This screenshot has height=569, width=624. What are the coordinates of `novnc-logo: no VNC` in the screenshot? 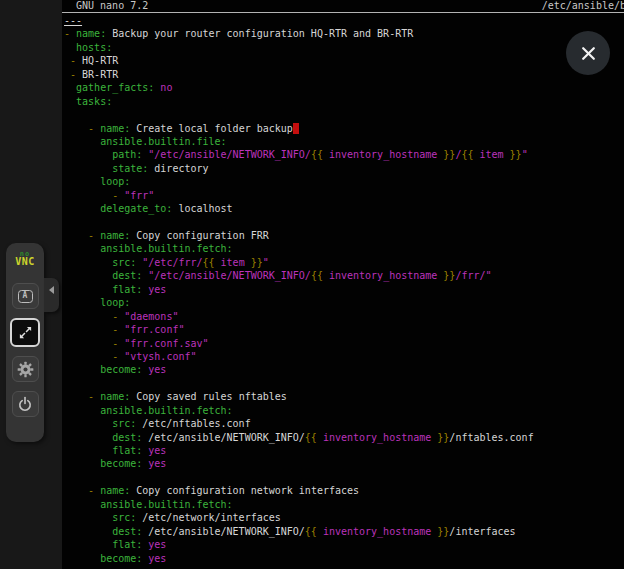 It's located at (25, 254).